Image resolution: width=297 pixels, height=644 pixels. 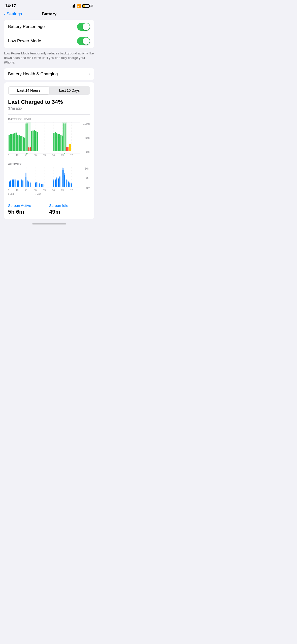 I want to click on battery-percent-label: 33, so click(x=92, y=6).